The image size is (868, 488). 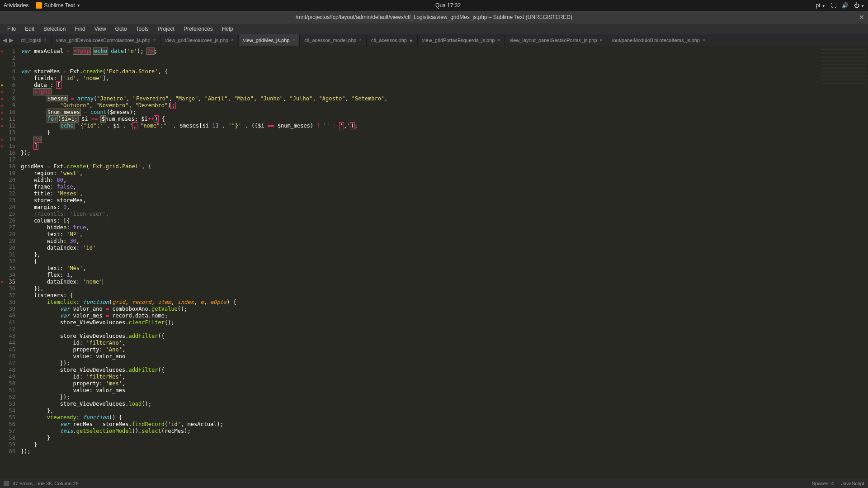 I want to click on menu-preferences: Preferences, so click(x=198, y=29).